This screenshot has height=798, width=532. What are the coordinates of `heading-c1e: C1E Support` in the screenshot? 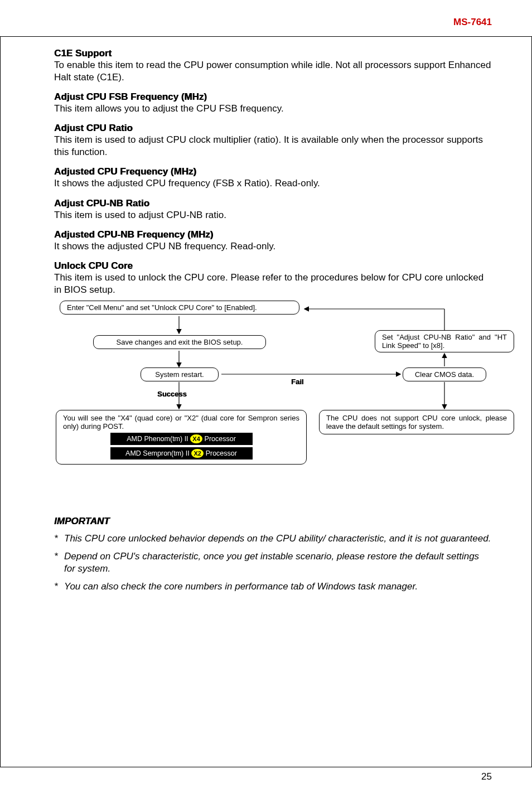 It's located at (273, 54).